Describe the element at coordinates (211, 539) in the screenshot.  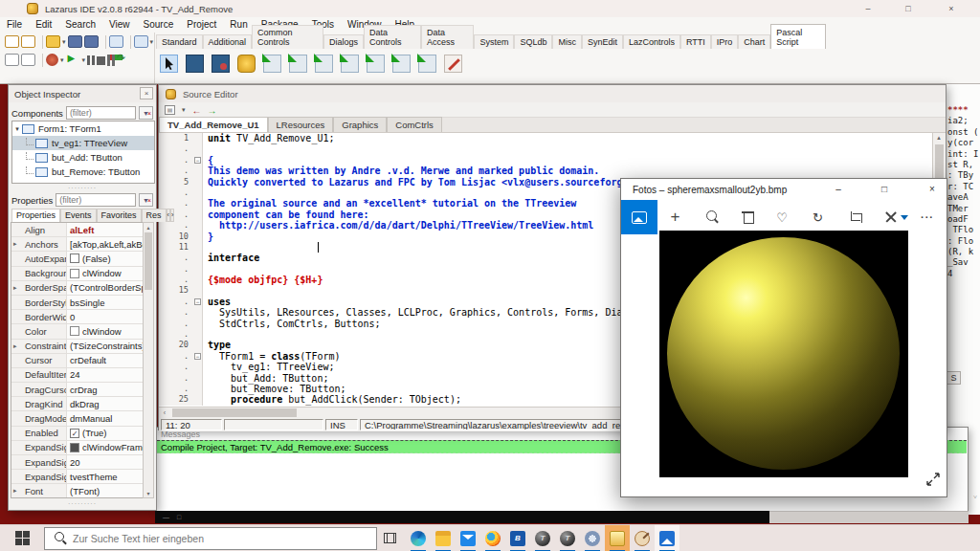
I see `taskbar-search` at that location.